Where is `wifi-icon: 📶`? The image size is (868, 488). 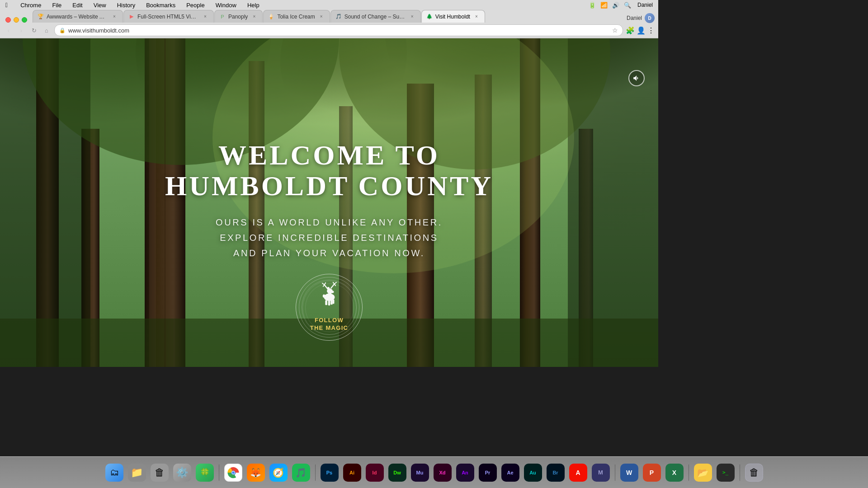
wifi-icon: 📶 is located at coordinates (604, 5).